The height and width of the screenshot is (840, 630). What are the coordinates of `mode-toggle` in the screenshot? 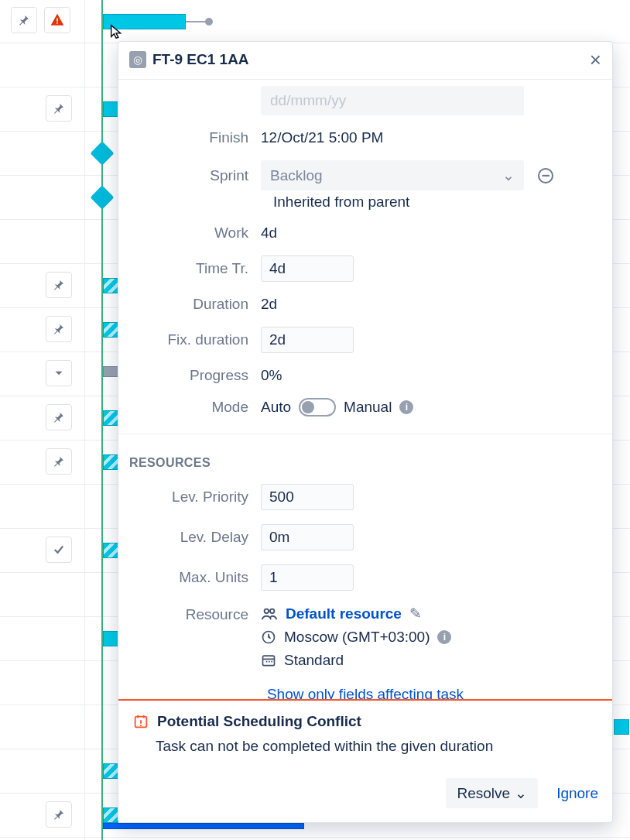 It's located at (317, 407).